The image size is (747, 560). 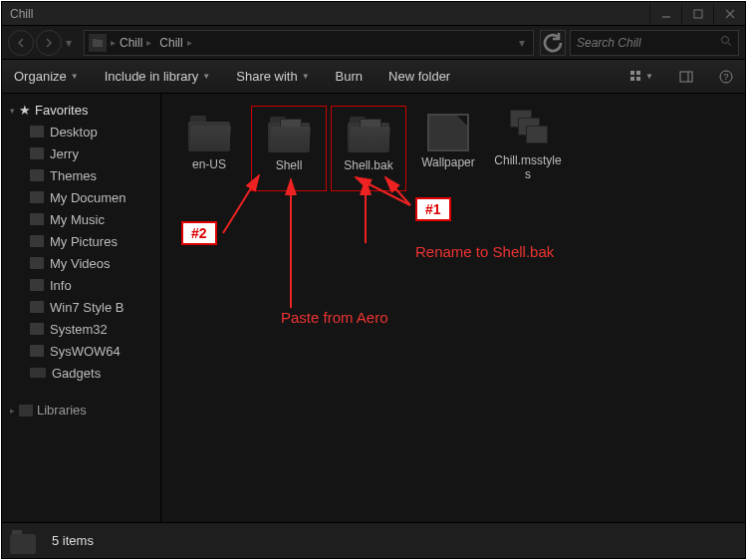 What do you see at coordinates (553, 43) in the screenshot?
I see `refresh-button` at bounding box center [553, 43].